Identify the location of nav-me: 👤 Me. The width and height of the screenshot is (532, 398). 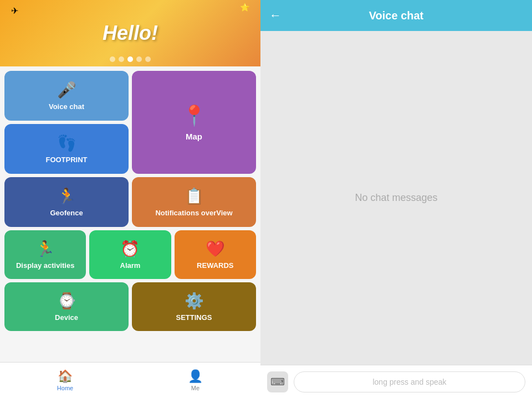
(195, 380).